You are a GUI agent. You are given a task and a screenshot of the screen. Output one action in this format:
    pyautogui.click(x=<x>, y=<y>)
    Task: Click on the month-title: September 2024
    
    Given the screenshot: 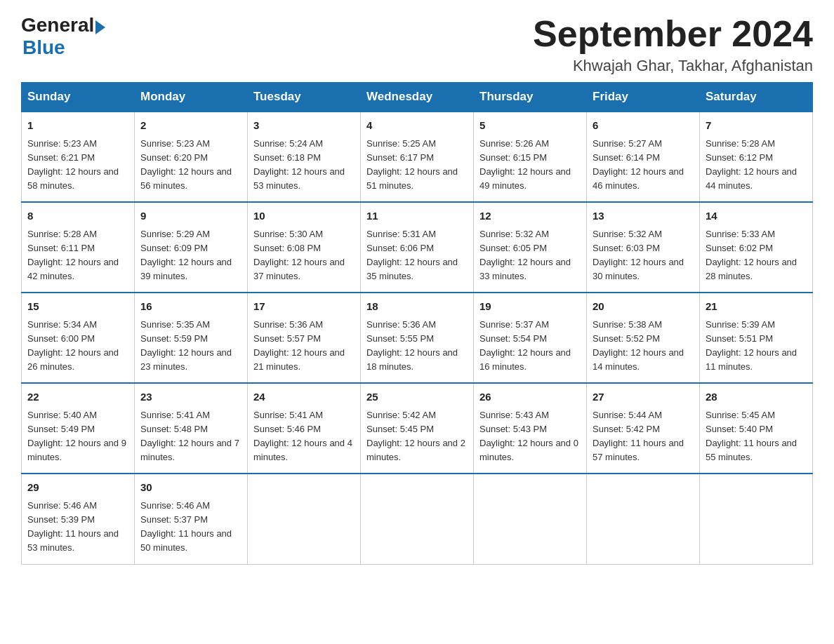 What is the action you would take?
    pyautogui.click(x=673, y=34)
    